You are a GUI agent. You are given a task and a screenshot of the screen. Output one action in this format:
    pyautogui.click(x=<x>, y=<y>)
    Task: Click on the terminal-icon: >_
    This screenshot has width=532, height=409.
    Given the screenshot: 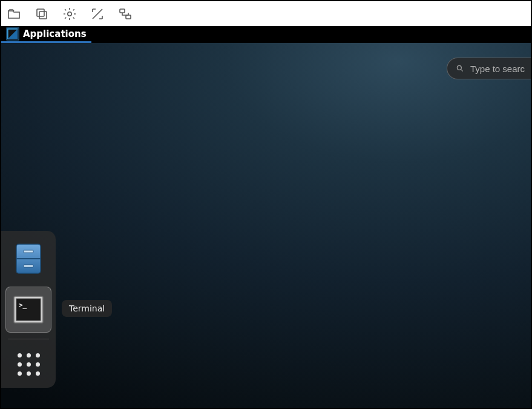 What is the action you would take?
    pyautogui.click(x=28, y=310)
    